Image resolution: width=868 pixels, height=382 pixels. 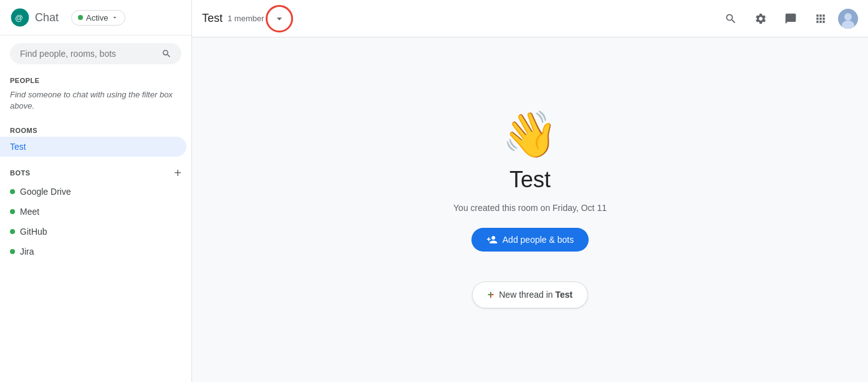 I want to click on add-icon: +, so click(x=178, y=173).